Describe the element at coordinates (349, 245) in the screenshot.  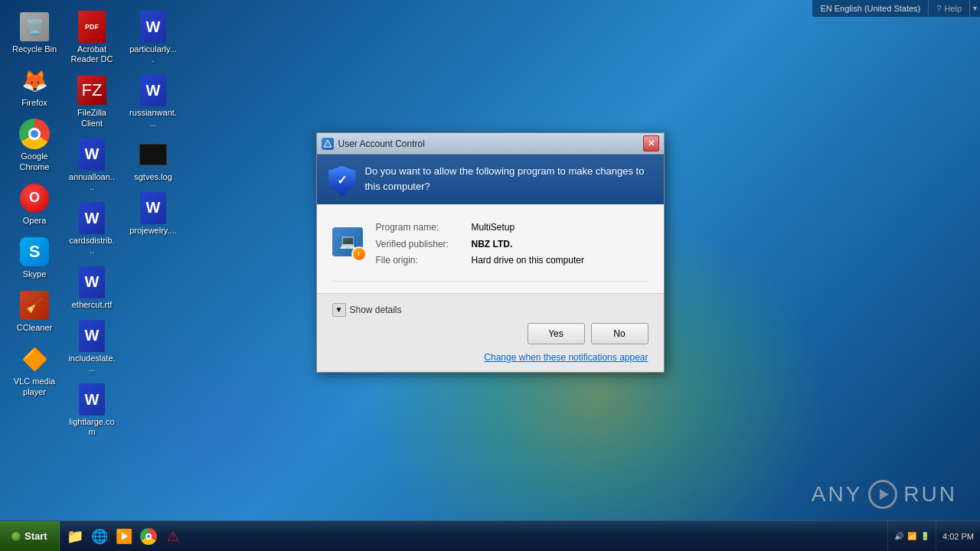
I see `program-icon: 💻 !` at that location.